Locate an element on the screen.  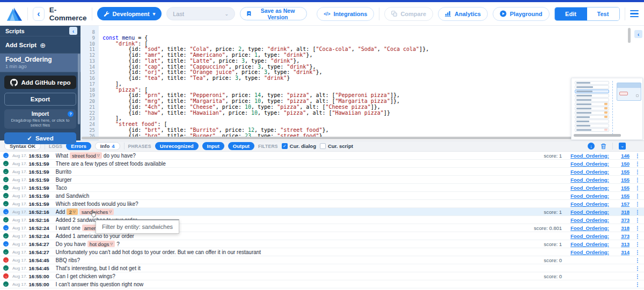
help-icon: ? is located at coordinates (71, 114).